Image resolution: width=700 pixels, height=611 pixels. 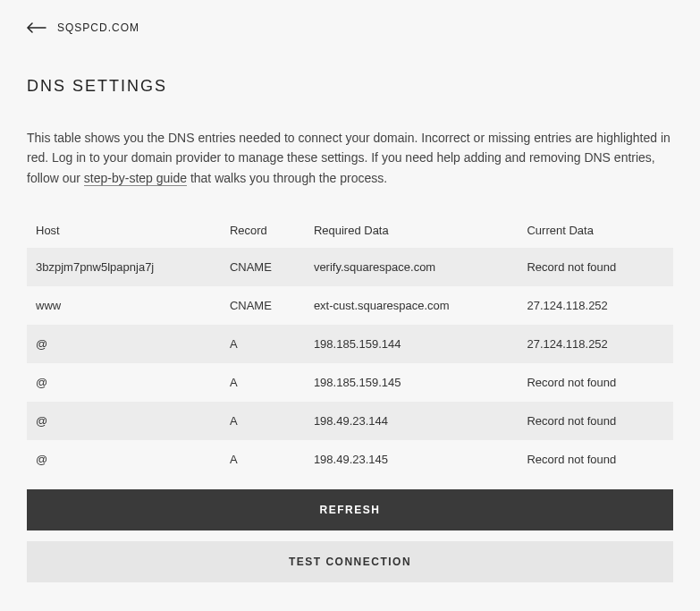 I want to click on table-row: @A198.49.23.145Record not found, so click(x=350, y=460).